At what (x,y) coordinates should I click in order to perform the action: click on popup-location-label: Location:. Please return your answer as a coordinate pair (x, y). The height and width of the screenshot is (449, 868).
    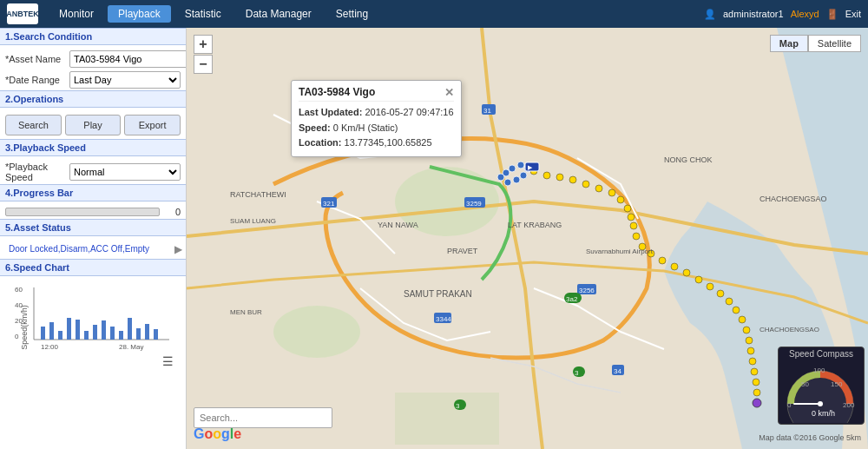
    Looking at the image, I should click on (320, 142).